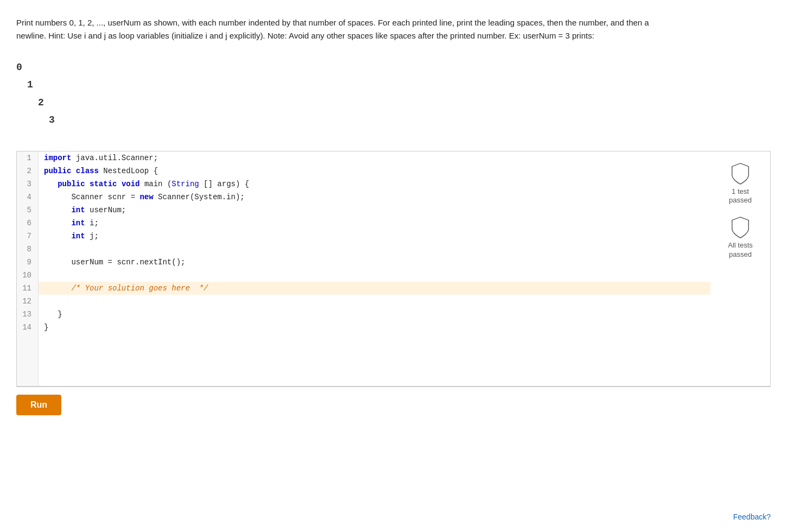 This screenshot has width=787, height=532. Describe the element at coordinates (399, 85) in the screenshot. I see `example-line-1: 1` at that location.